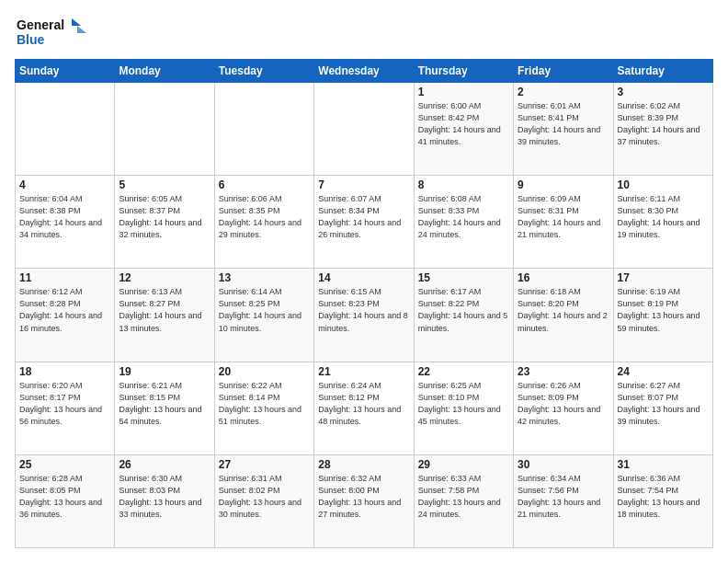 The width and height of the screenshot is (728, 563). Describe the element at coordinates (31, 40) in the screenshot. I see `svg-text: Blue` at that location.